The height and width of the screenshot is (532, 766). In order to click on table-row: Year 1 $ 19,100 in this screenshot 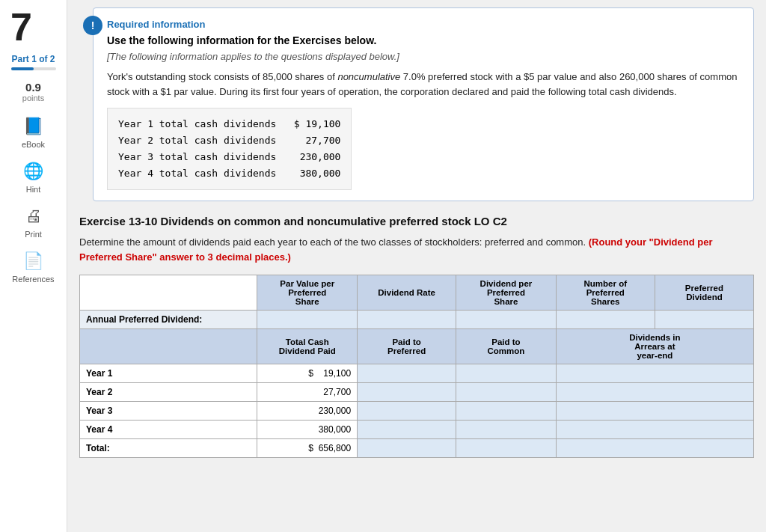, I will do `click(417, 374)`.